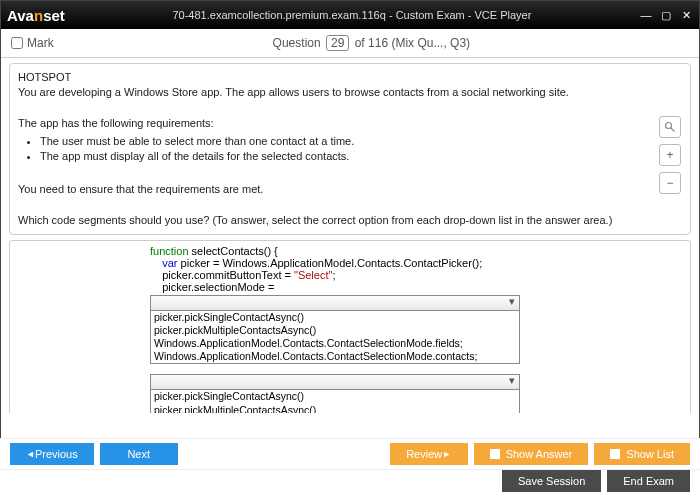 This screenshot has width=700, height=500. I want to click on end-exam-button: End Exam, so click(648, 481).